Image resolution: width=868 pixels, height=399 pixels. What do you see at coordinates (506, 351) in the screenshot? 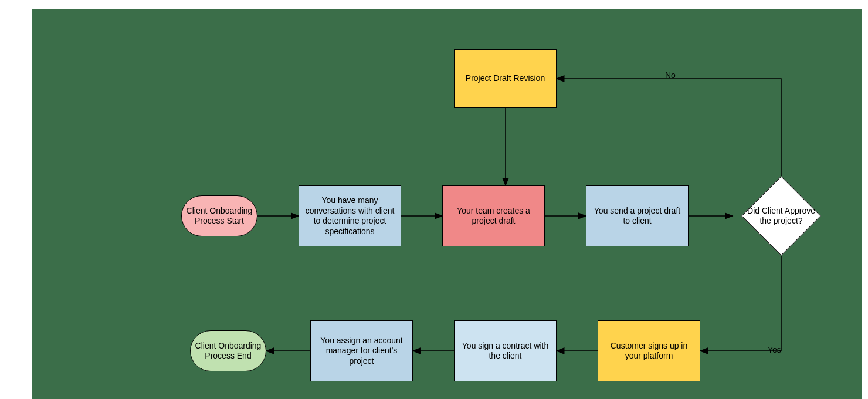
I see `node-contract: You sign a contract with the client` at bounding box center [506, 351].